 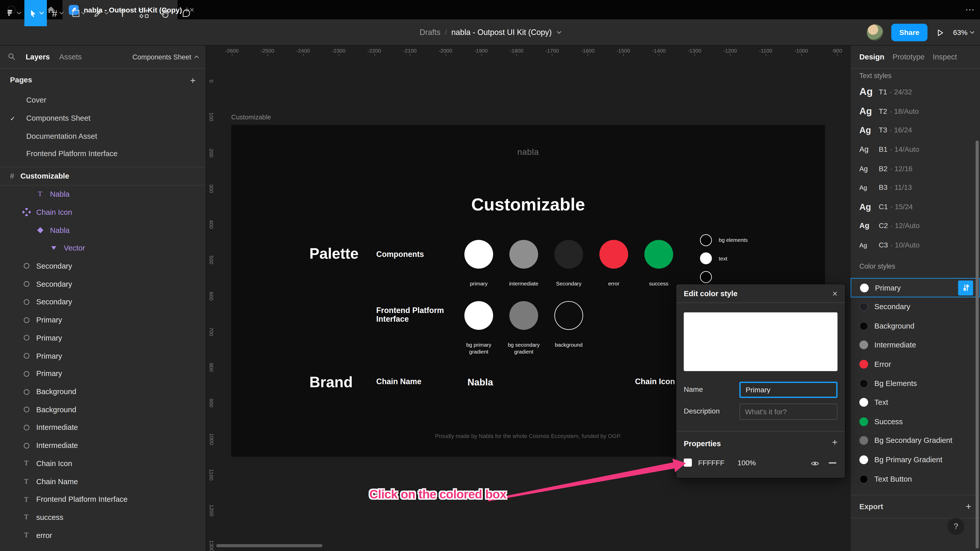 I want to click on layer-row: T Chain Name, so click(x=103, y=481).